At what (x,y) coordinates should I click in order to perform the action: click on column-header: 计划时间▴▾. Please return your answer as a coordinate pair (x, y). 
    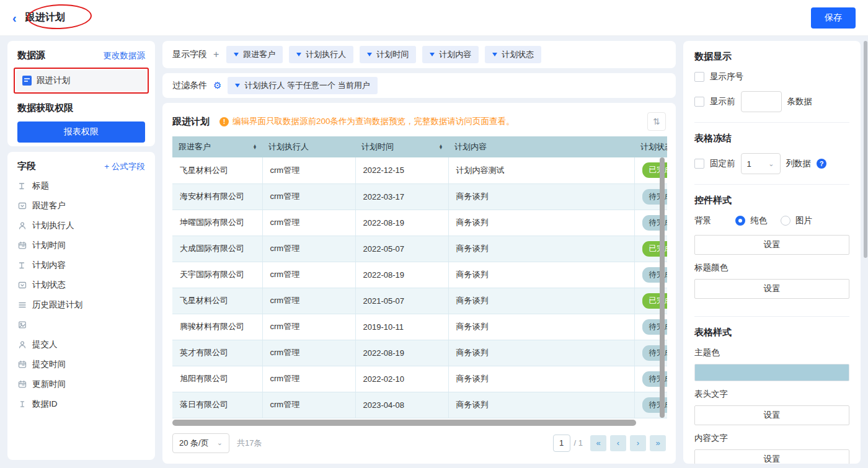
    Looking at the image, I should click on (402, 147).